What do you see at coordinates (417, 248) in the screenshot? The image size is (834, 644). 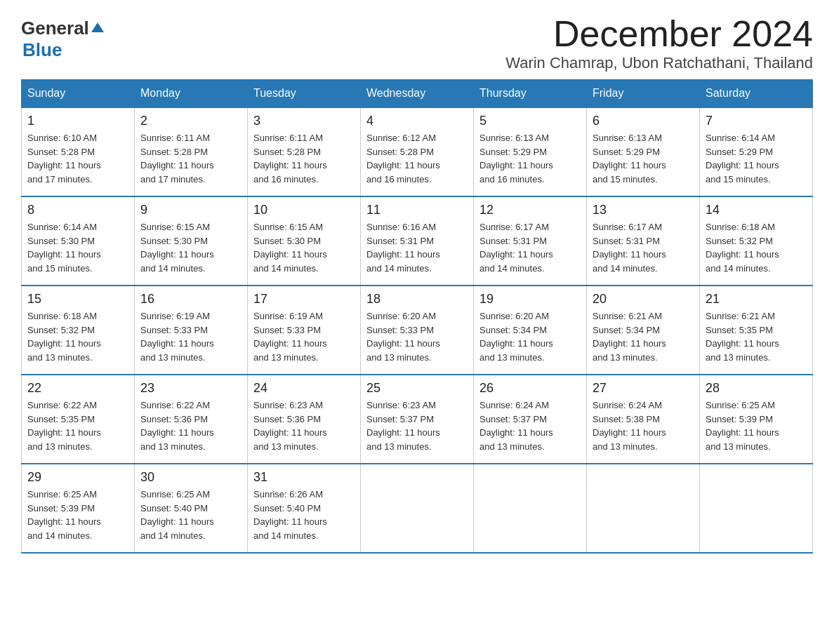 I see `day-info: Sunrise: 6:16 AM Sunset: 5:31 PM Dayligh…` at bounding box center [417, 248].